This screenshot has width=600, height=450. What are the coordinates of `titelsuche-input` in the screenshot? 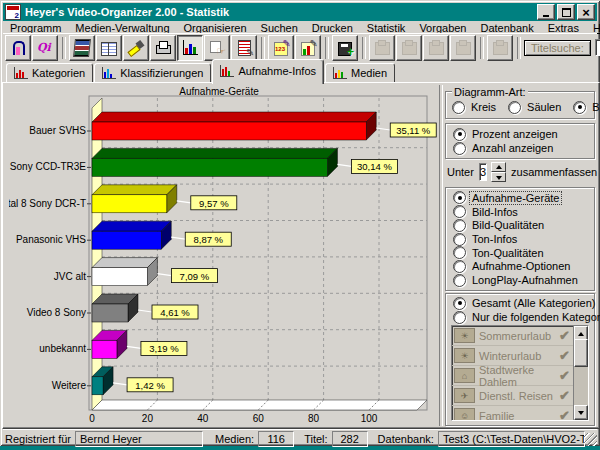 It's located at (598, 48).